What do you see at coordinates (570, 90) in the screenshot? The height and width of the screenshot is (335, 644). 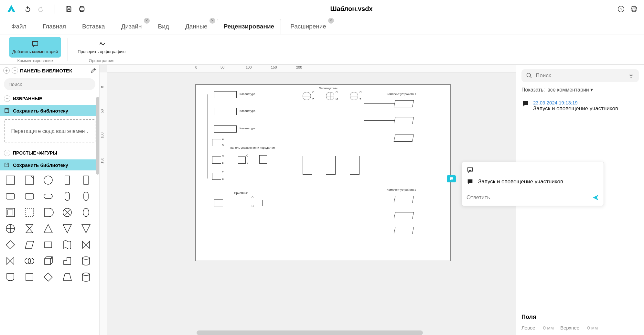 I see `show-filter-dropdown: все комментарии ▾` at bounding box center [570, 90].